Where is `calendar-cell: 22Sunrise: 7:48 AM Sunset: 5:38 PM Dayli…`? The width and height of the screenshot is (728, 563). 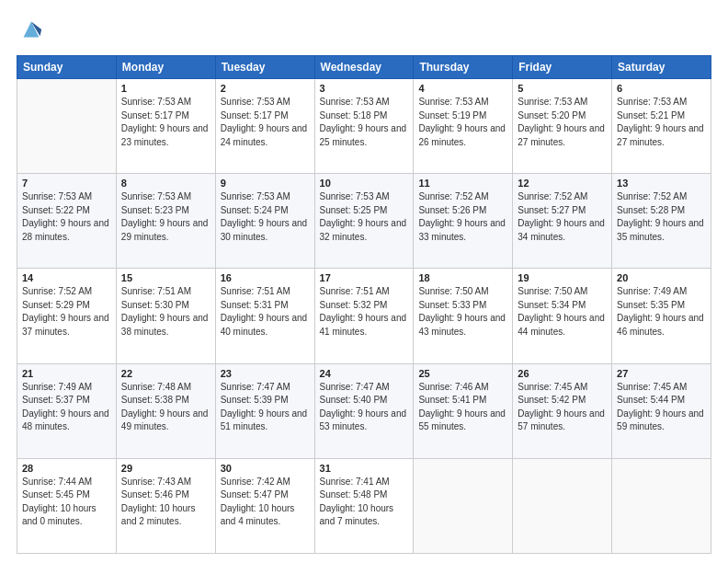 calendar-cell: 22Sunrise: 7:48 AM Sunset: 5:38 PM Dayli… is located at coordinates (165, 410).